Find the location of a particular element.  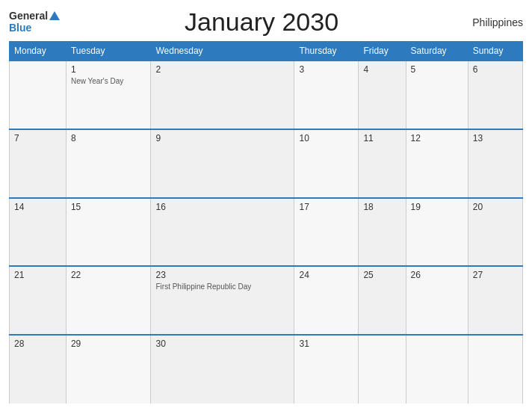

calendar-cell: 25 is located at coordinates (383, 300).